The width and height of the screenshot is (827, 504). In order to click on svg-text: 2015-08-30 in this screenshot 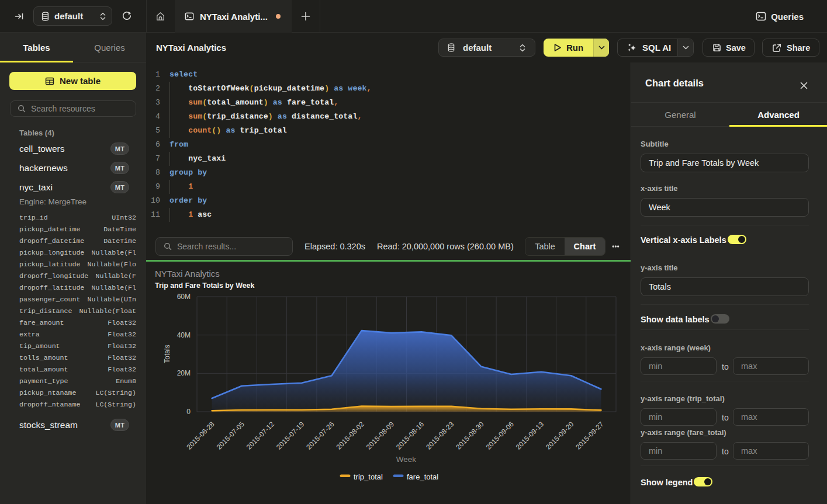, I will do `click(470, 436)`.